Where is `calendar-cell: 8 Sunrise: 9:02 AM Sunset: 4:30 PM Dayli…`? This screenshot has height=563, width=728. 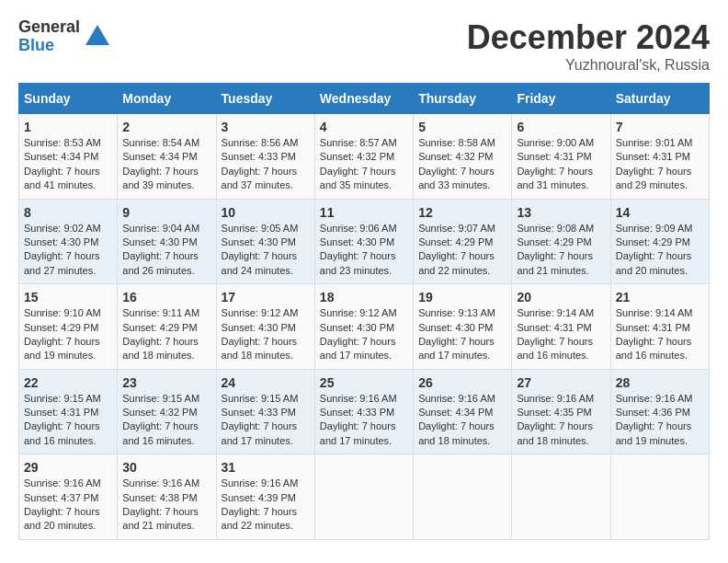
calendar-cell: 8 Sunrise: 9:02 AM Sunset: 4:30 PM Dayli… is located at coordinates (68, 241).